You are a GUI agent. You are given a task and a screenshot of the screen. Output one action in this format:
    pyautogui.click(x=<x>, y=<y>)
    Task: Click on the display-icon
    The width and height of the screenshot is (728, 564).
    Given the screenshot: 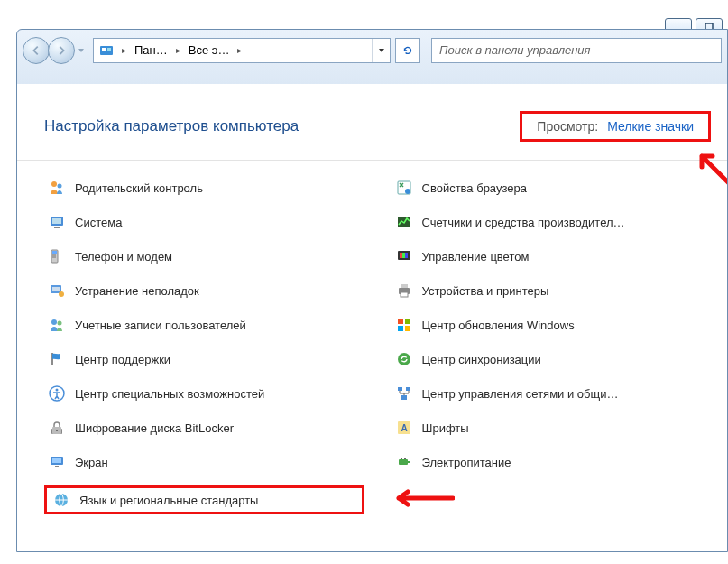 What is the action you would take?
    pyautogui.click(x=57, y=462)
    